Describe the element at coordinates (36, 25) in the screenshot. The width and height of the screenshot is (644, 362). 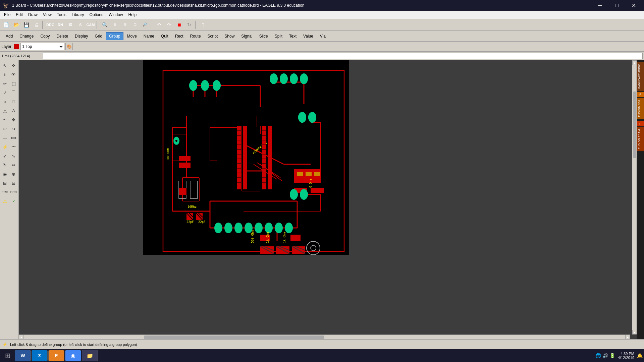
I see `print-button: 🖨` at that location.